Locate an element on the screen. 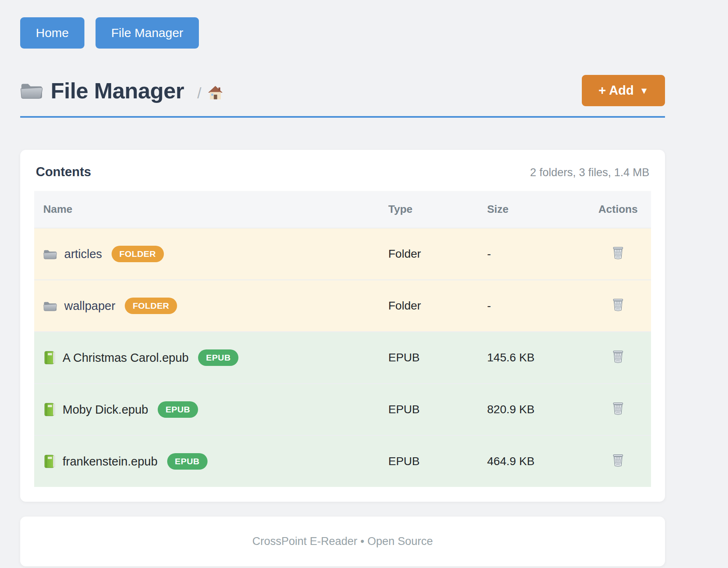 Image resolution: width=728 pixels, height=568 pixels. column-header-actions: Actions is located at coordinates (618, 210).